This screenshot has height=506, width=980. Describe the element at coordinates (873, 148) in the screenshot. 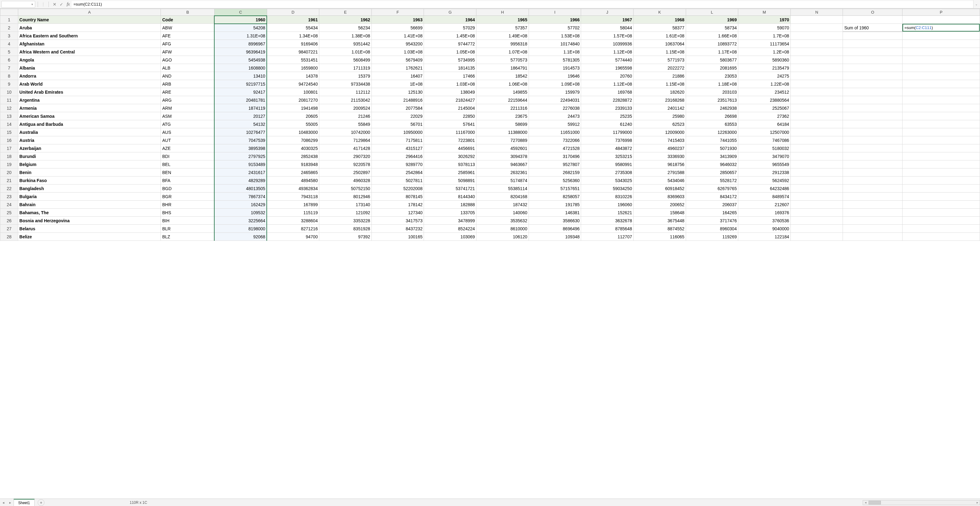

I see `cell-O17` at that location.